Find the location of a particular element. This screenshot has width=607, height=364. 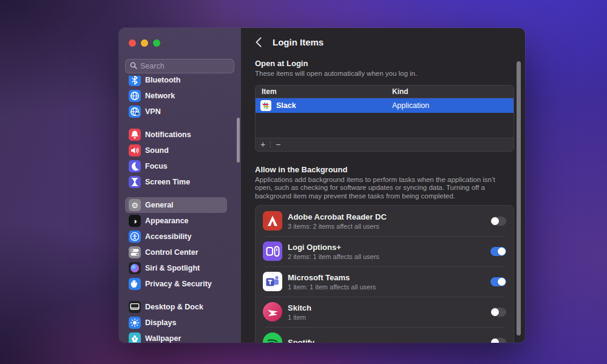

sidebar-item-privacy-security: Privacy & Security is located at coordinates (176, 284).